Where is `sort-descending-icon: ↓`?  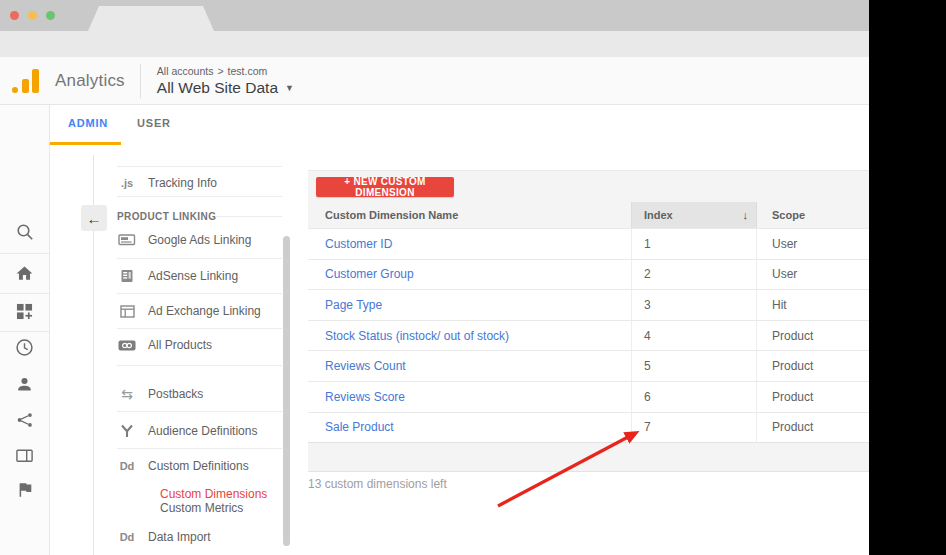
sort-descending-icon: ↓ is located at coordinates (746, 215).